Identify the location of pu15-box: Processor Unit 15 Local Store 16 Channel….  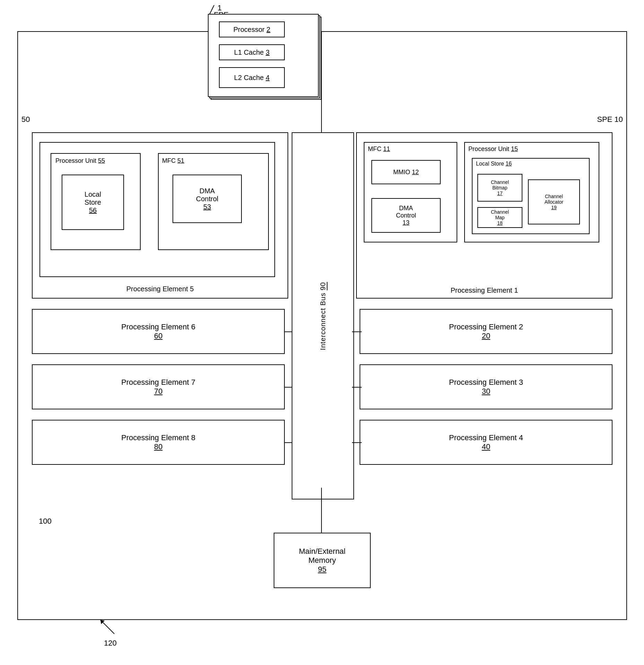
(532, 192).